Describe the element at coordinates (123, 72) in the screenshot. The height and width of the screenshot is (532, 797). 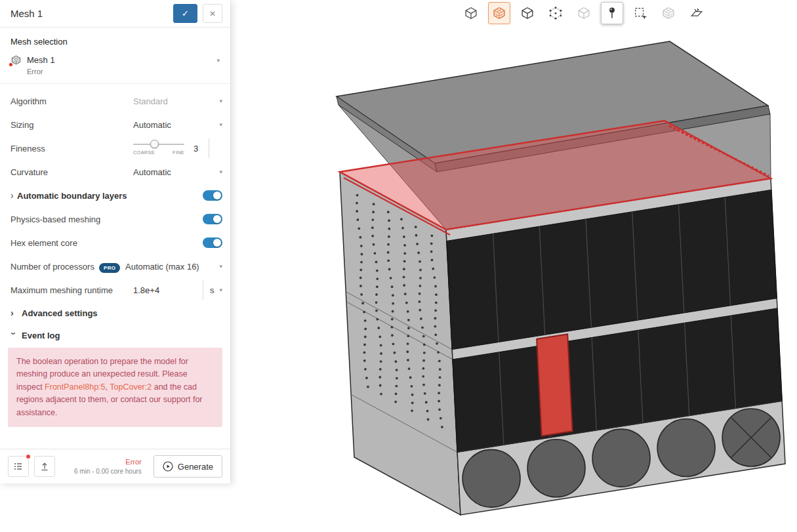
I see `mesh-status-text: Error` at that location.